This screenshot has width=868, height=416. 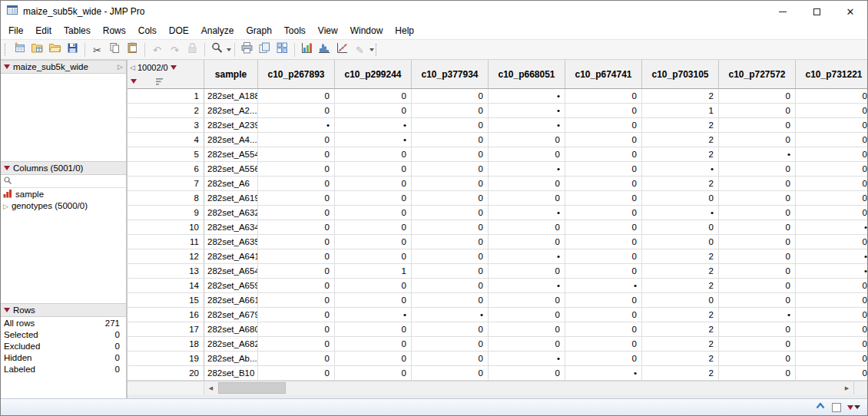 What do you see at coordinates (166, 155) in the screenshot?
I see `row-number-cell: 5` at bounding box center [166, 155].